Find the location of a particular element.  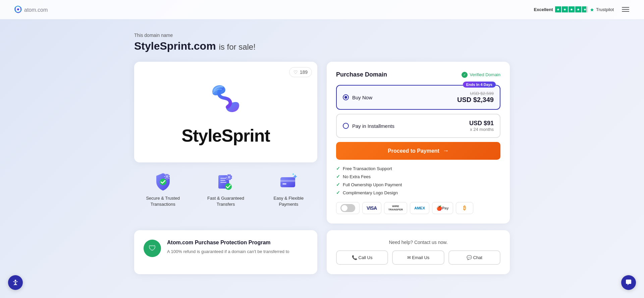

payment-amex: AMEX is located at coordinates (420, 208).